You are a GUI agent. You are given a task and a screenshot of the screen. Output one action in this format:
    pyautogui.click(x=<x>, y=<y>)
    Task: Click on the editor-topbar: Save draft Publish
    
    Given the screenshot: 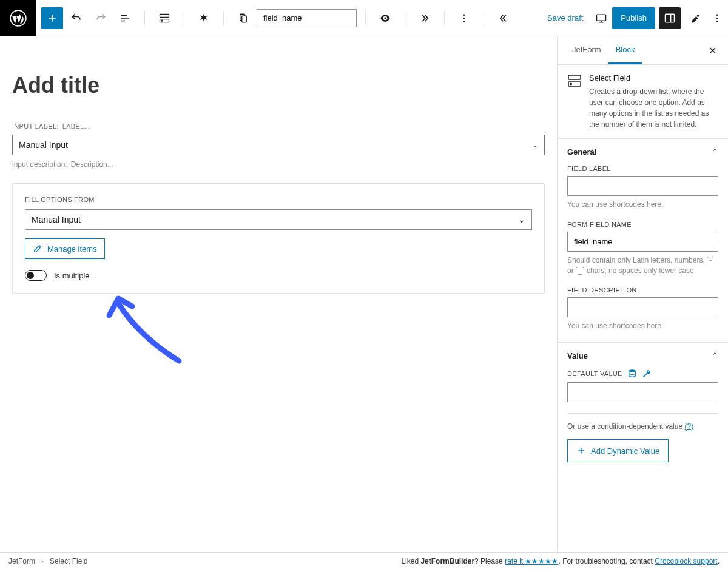 What is the action you would take?
    pyautogui.click(x=364, y=18)
    